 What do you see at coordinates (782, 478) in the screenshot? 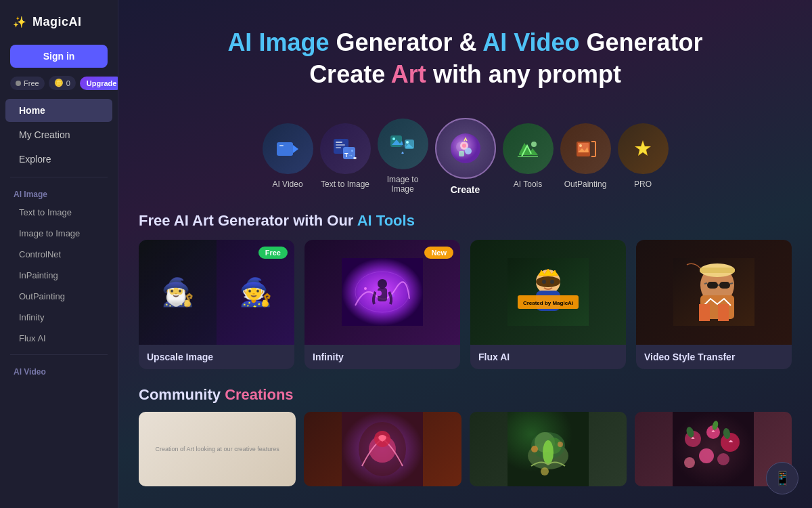
I see `float-button: 📱` at bounding box center [782, 478].